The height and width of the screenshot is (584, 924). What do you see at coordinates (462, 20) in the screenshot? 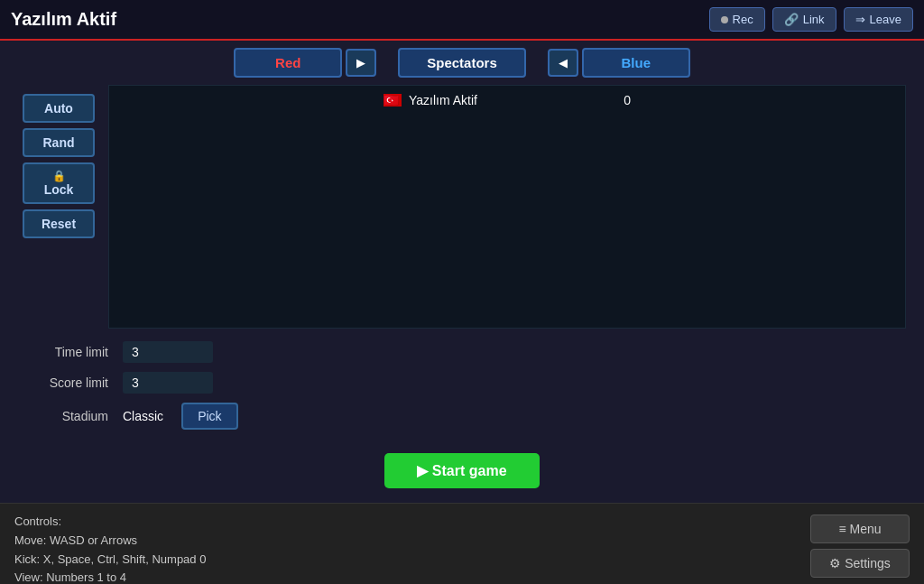
I see `top-bar: Yazılım Aktif Rec 🔗 Link ⇒ Leave` at bounding box center [462, 20].